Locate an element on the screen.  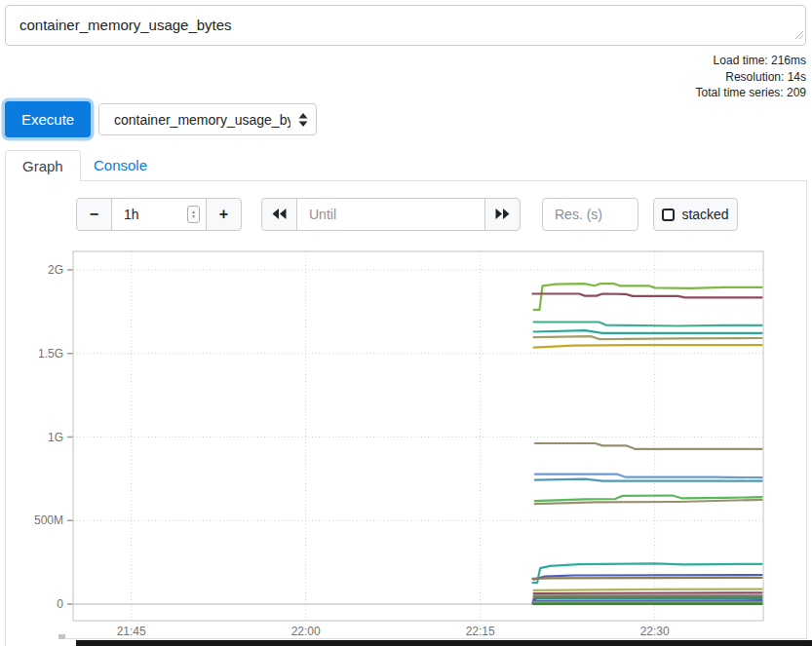
tab-graph: Graph is located at coordinates (43, 166).